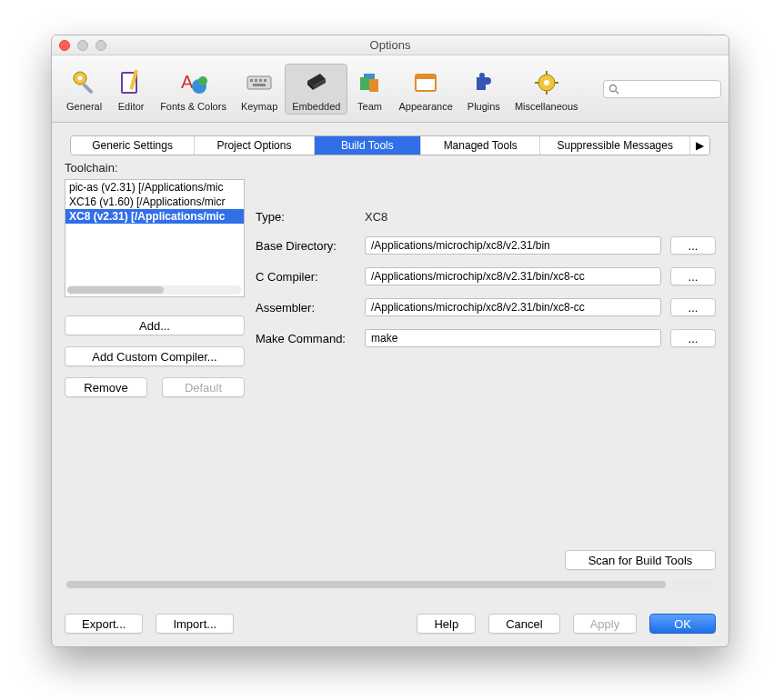  What do you see at coordinates (390, 624) in the screenshot?
I see `dialog-footer: Export... Import... Help Cancel Apply OK` at bounding box center [390, 624].